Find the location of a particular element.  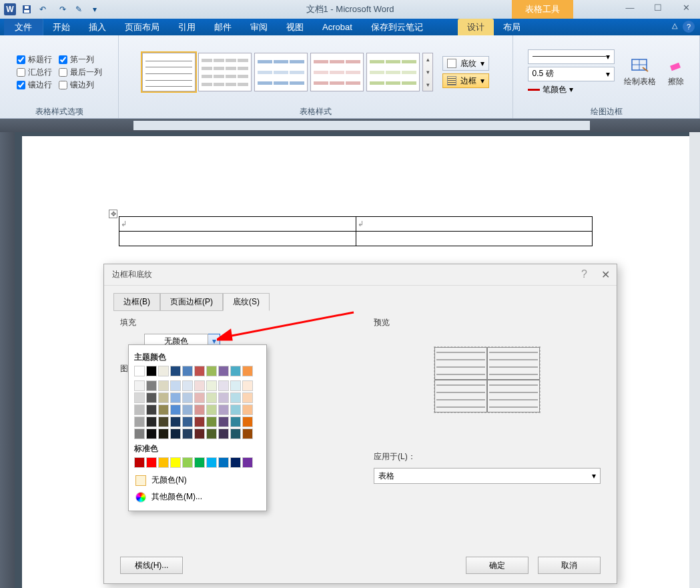

no-color-option: 无颜色(N) is located at coordinates (198, 481).